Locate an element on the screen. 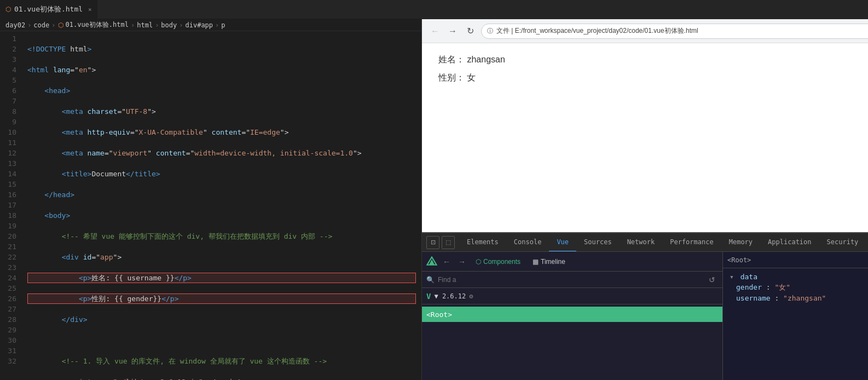  breadcrumb-item: ⬡ is located at coordinates (61, 25).